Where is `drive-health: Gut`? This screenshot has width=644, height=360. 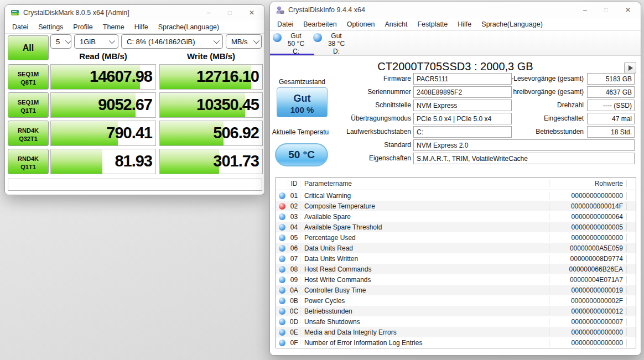 drive-health: Gut is located at coordinates (296, 36).